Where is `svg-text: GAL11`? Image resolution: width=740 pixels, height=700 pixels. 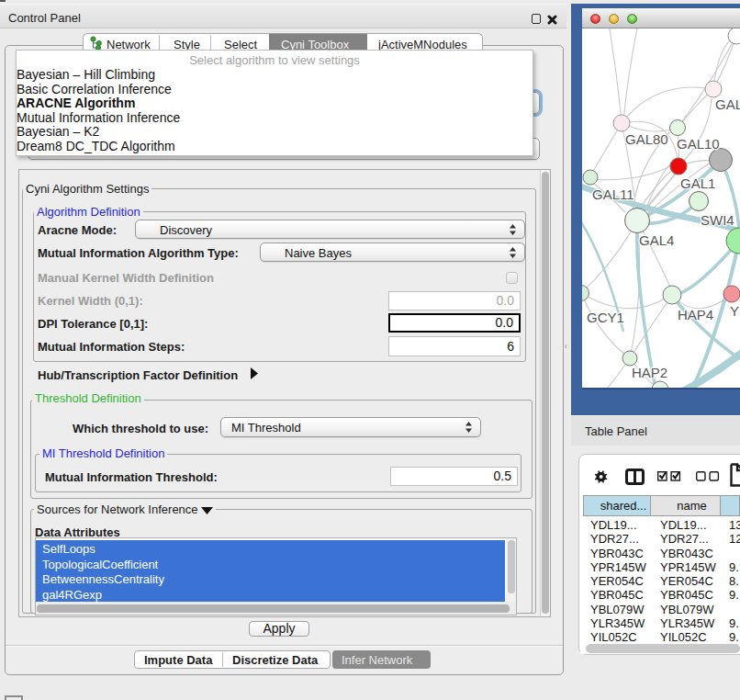
svg-text: GAL11 is located at coordinates (613, 195).